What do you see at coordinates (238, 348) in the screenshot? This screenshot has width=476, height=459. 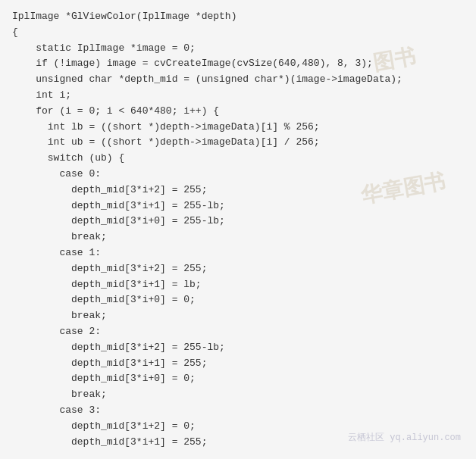 I see `code-line: depth_mid[3*i+2] = 255-lb;` at bounding box center [238, 348].